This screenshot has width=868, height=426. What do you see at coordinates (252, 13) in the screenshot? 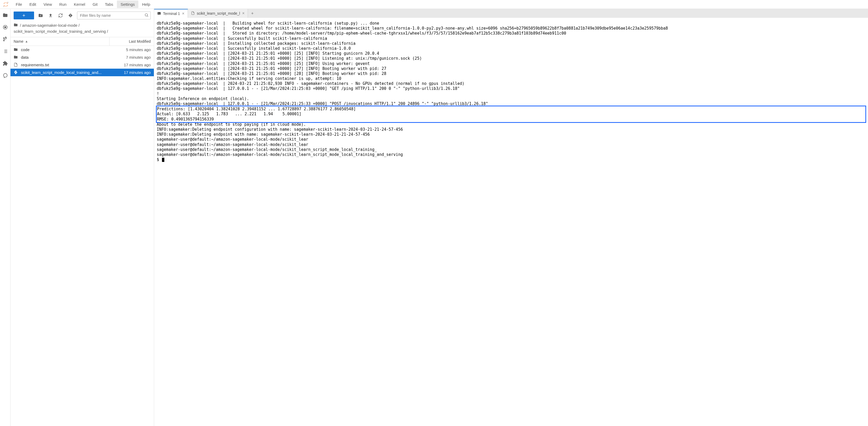
I see `new-tab-button` at bounding box center [252, 13].